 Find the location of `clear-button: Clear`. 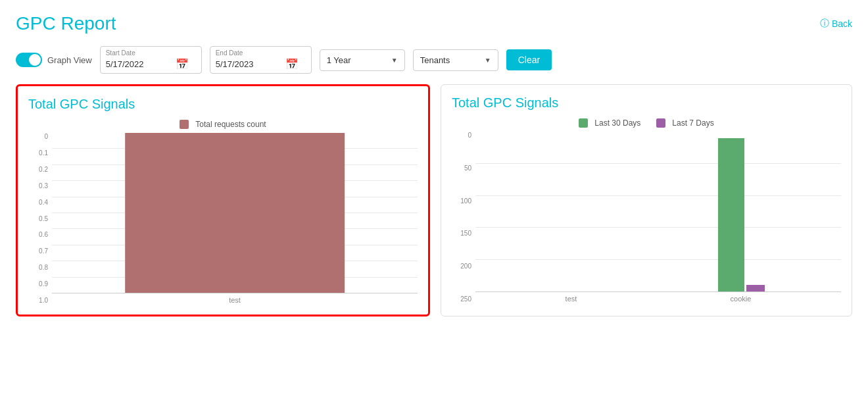

clear-button: Clear is located at coordinates (529, 60).